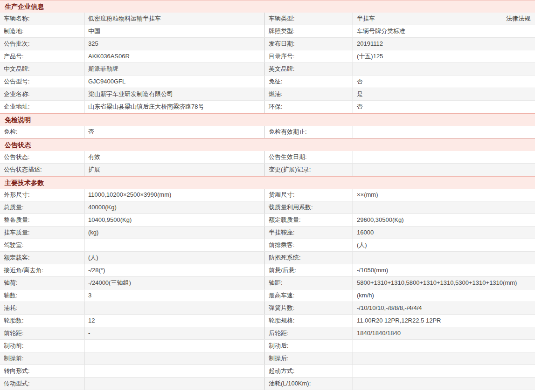 The image size is (535, 392). I want to click on field-label: 企业地址:, so click(42, 107).